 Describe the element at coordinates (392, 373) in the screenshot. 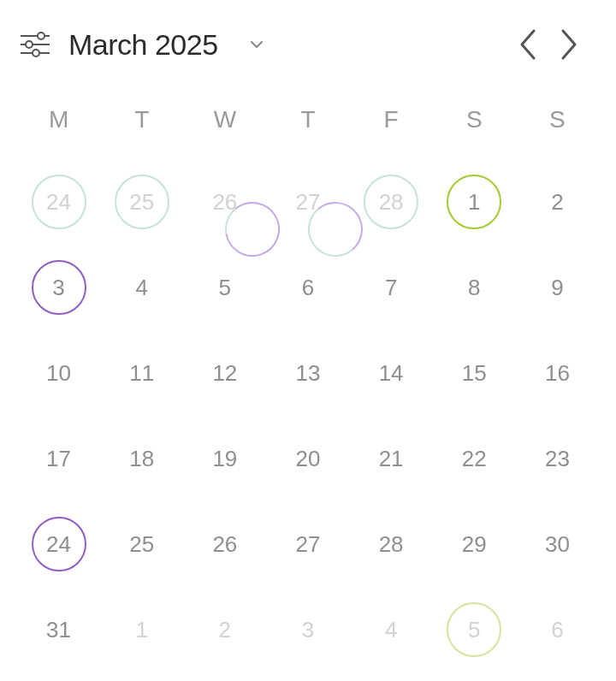

I see `day-cell: 14` at that location.